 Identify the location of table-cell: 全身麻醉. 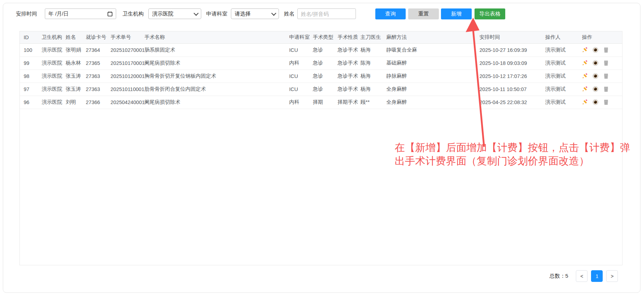
(433, 102).